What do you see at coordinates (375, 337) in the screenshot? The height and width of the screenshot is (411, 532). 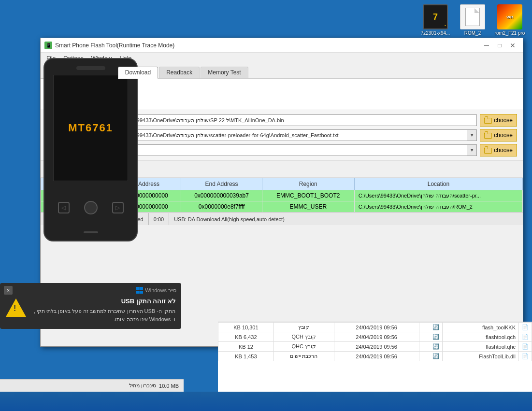 I see `list-item: 6,432 KB קובץ QCH 24/04/2019 09:56 🔄 fla…` at bounding box center [375, 337].